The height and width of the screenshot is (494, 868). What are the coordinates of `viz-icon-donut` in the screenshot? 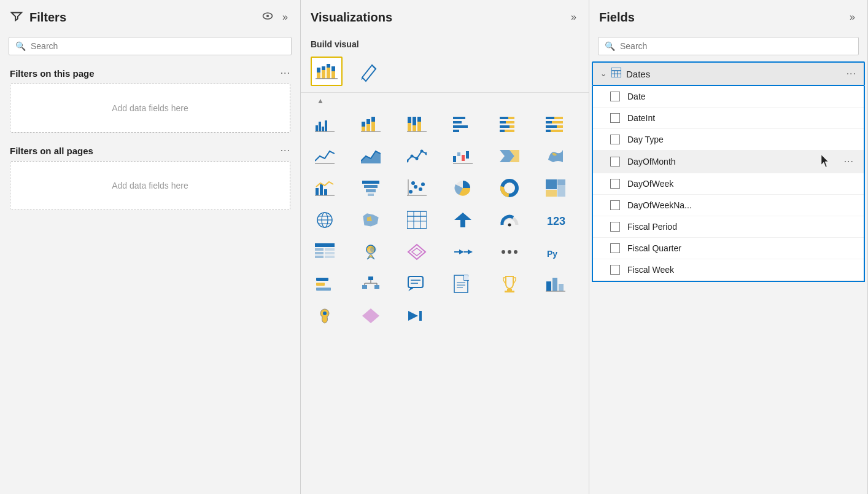 It's located at (510, 188).